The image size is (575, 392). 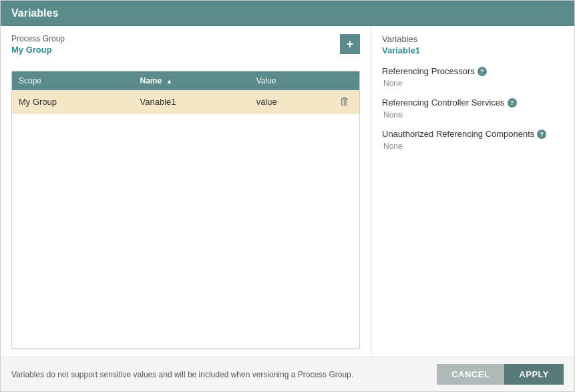 What do you see at coordinates (473, 115) in the screenshot?
I see `referencing-controller-services-value: None` at bounding box center [473, 115].